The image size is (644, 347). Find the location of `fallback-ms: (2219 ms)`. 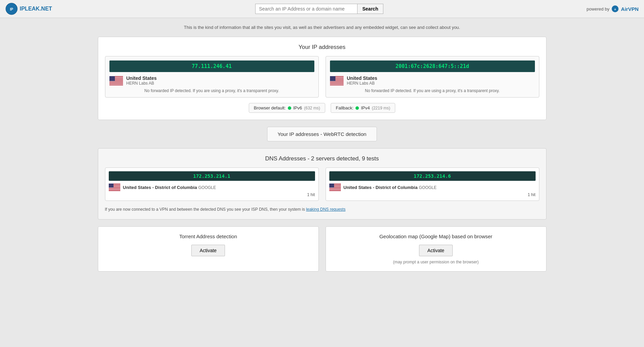

fallback-ms: (2219 ms) is located at coordinates (381, 108).